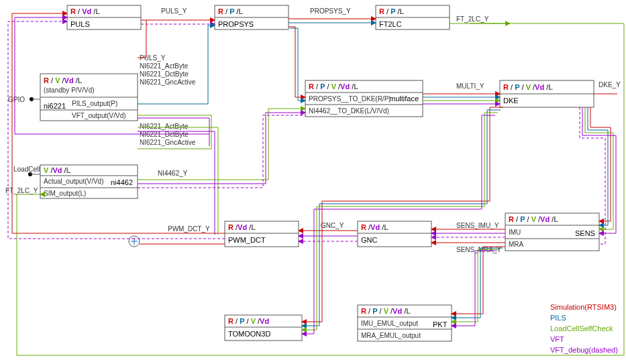 This screenshot has width=626, height=364. Describe the element at coordinates (584, 328) in the screenshot. I see `legend: Simulation(RTSIM3) PILS LoadCellSelfChec…` at that location.